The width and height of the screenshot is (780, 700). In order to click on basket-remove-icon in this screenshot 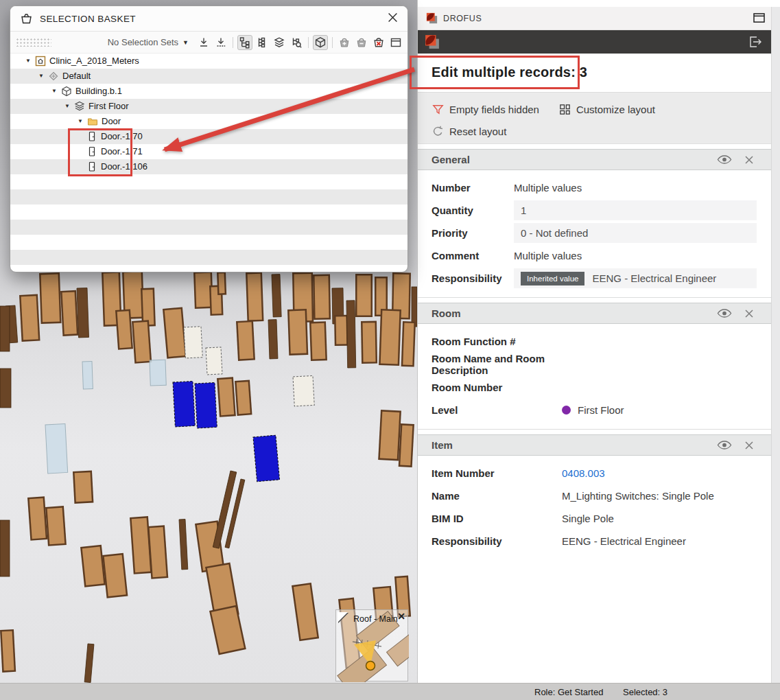, I will do `click(362, 43)`.